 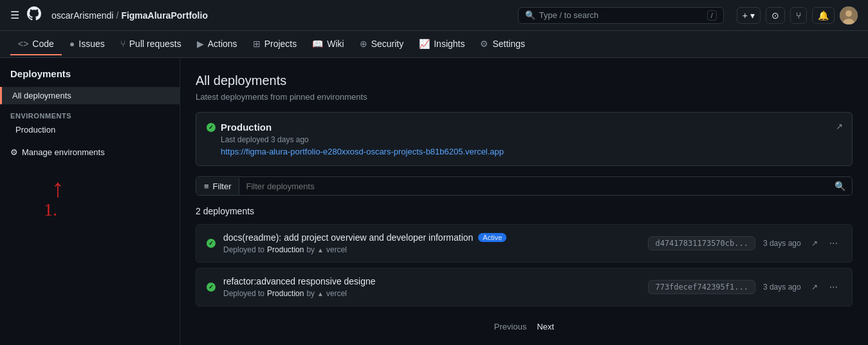 What do you see at coordinates (362, 152) in the screenshot?
I see `production-url-link: https://figma-alura-portfolio-e280xxosd-…` at bounding box center [362, 152].